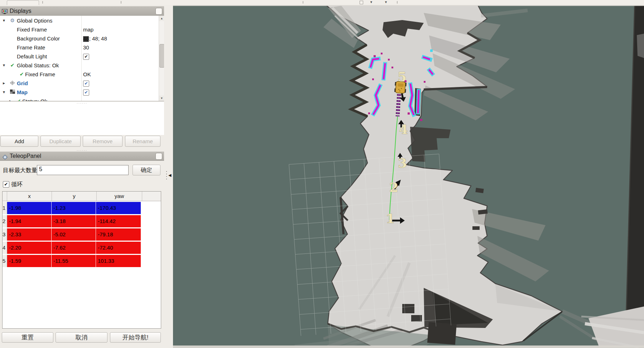  What do you see at coordinates (28, 337) in the screenshot?
I see `reset-button: 重置` at bounding box center [28, 337].